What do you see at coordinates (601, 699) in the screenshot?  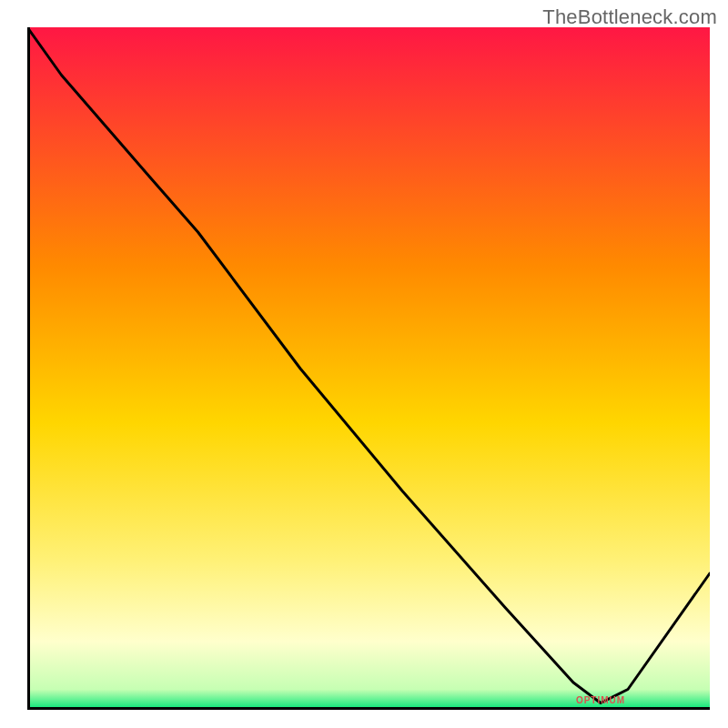 I see `optimum-marker: OPTIMUM` at bounding box center [601, 699].